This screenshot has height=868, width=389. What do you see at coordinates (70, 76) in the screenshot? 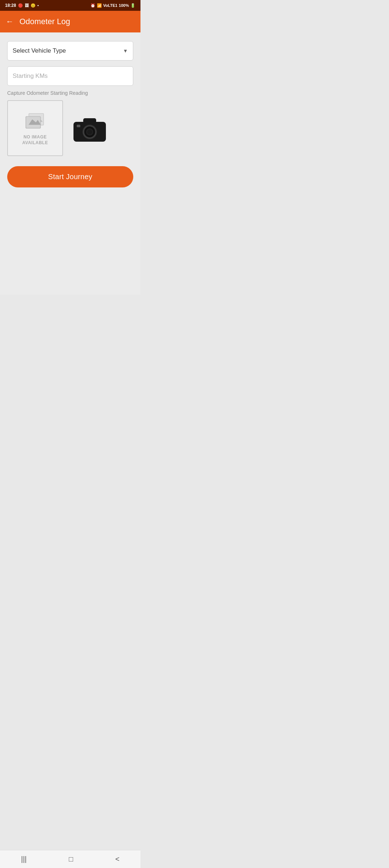
I see `starting-kms-input` at bounding box center [70, 76].